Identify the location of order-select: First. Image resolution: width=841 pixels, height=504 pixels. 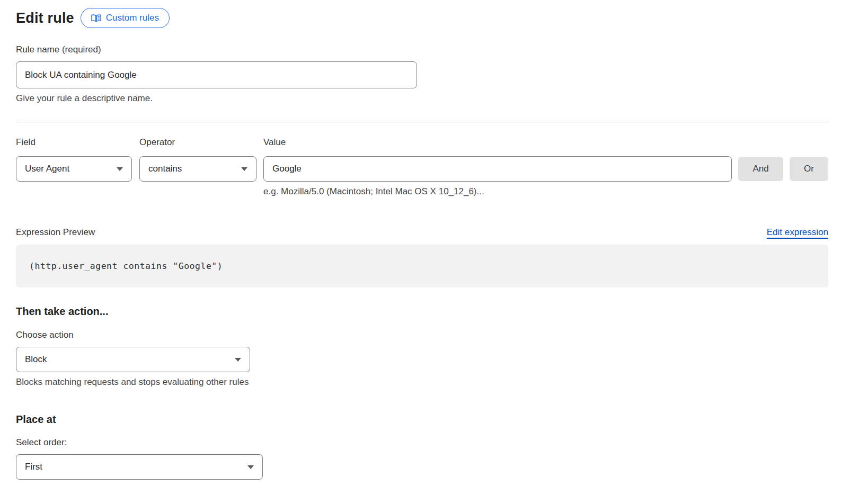
(139, 467).